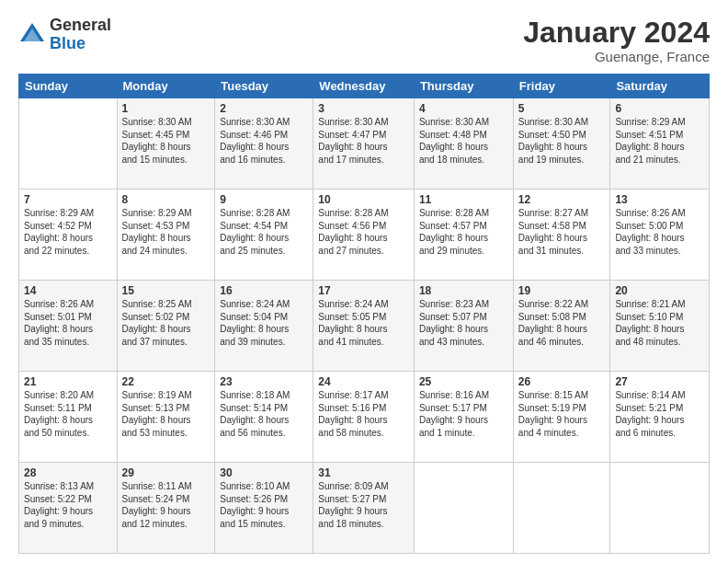 The width and height of the screenshot is (728, 563). What do you see at coordinates (364, 473) in the screenshot?
I see `day-number: 31` at bounding box center [364, 473].